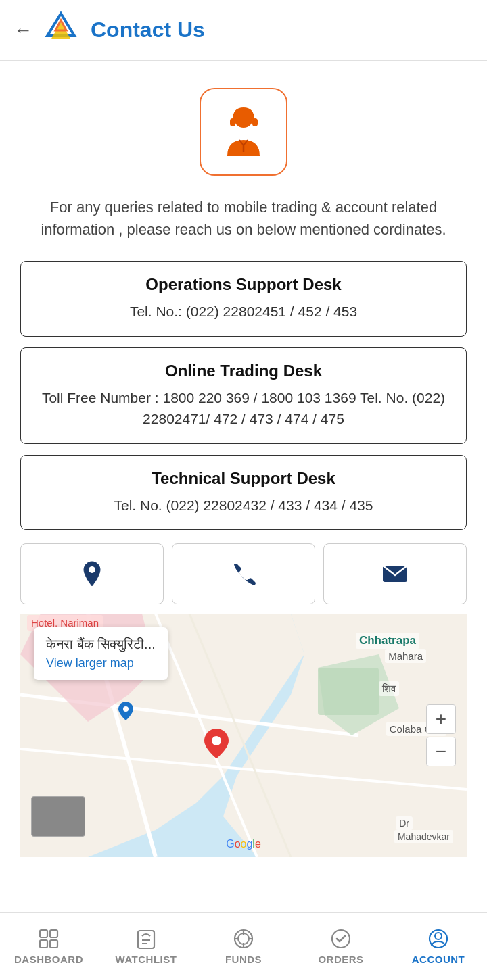 This screenshot has height=980, width=487. I want to click on bottom-nav: DASHBOARD WATCHLIST FUNDS ORDERS, so click(244, 946).